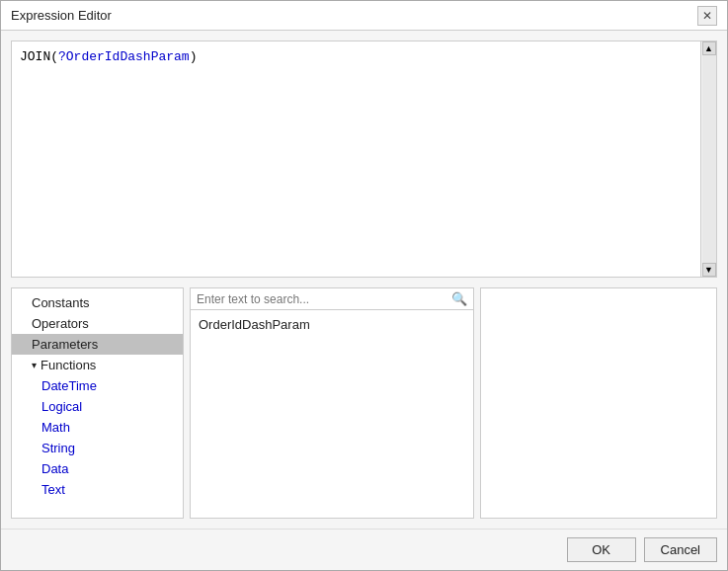 The image size is (728, 571). Describe the element at coordinates (194, 57) in the screenshot. I see `expression-suffix: )` at that location.